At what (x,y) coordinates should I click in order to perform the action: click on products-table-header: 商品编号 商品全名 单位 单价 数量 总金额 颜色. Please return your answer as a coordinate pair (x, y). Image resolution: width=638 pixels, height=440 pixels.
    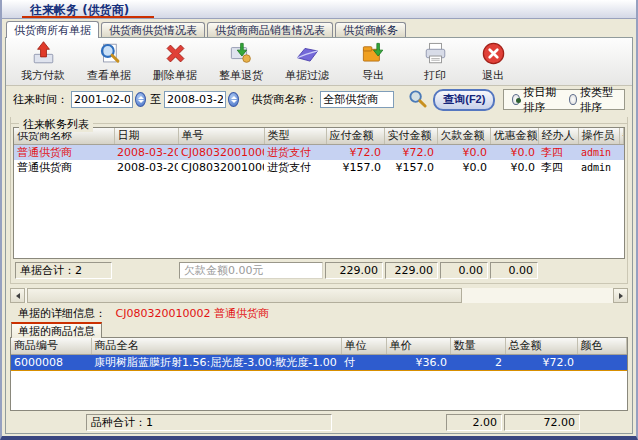
    Looking at the image, I should click on (319, 346).